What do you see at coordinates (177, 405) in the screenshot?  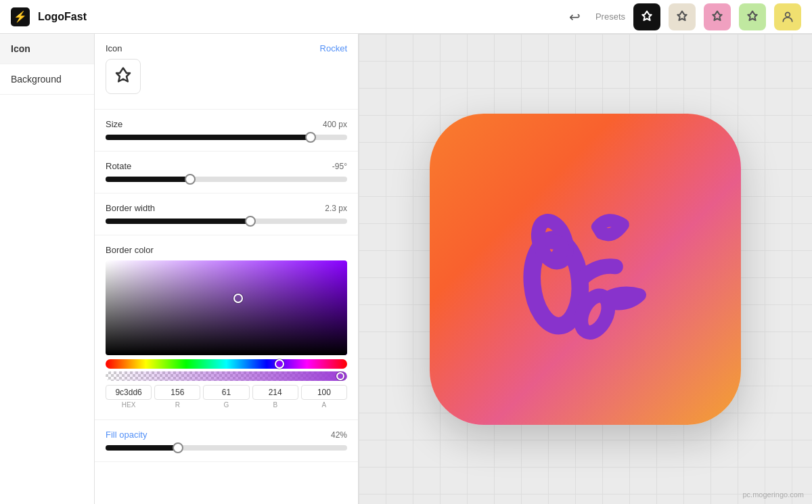 I see `r-label: R` at bounding box center [177, 405].